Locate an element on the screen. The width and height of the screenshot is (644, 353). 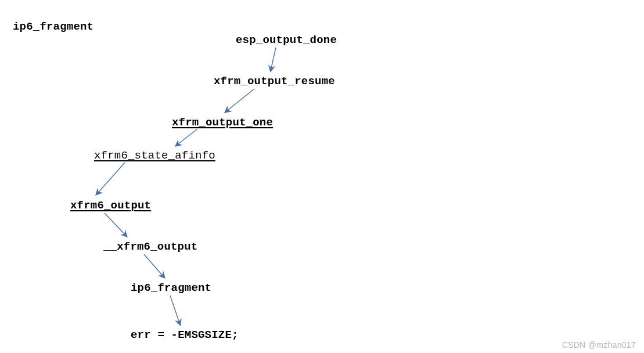
arrow-esp-to-resume is located at coordinates (273, 59).